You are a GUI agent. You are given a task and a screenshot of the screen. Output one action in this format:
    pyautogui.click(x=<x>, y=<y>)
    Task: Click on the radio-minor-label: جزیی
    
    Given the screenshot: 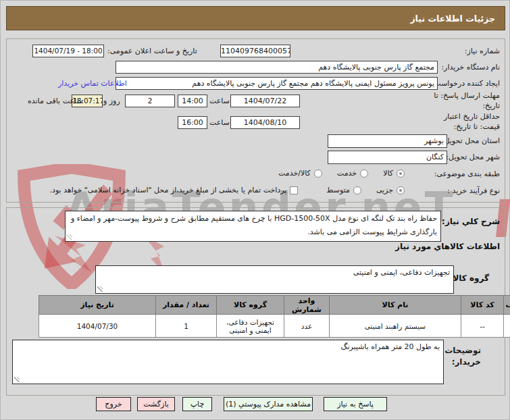 What is the action you would take?
    pyautogui.click(x=385, y=190)
    